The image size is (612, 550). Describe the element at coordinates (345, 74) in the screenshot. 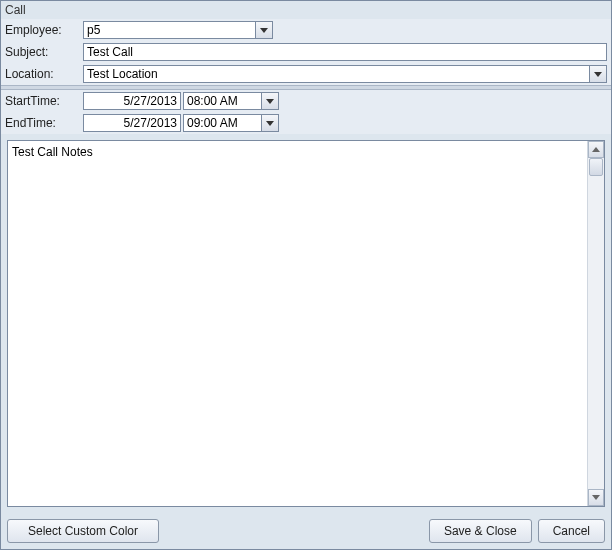

I see `location-combo` at that location.